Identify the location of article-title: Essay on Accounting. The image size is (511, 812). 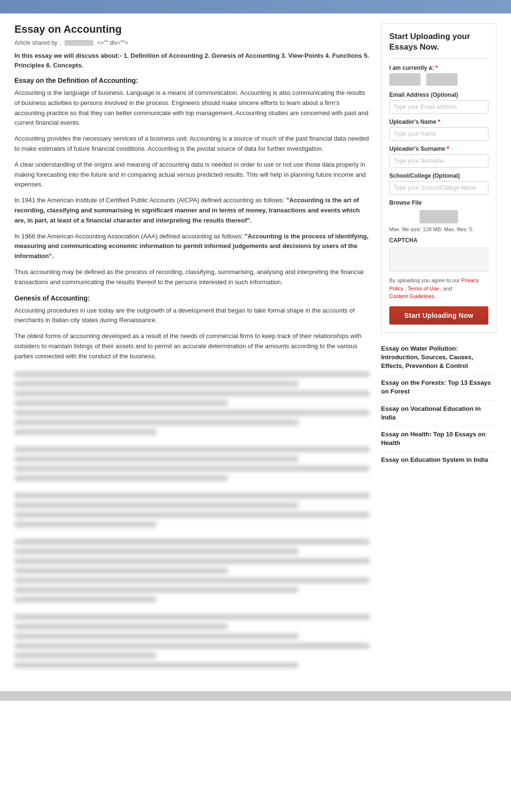
(192, 29).